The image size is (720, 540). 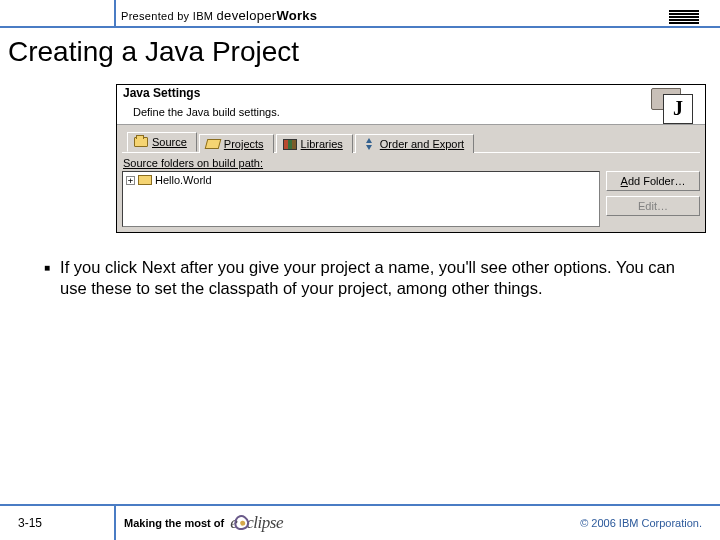 What do you see at coordinates (58, 523) in the screenshot?
I see `page-number: 3-15` at bounding box center [58, 523].